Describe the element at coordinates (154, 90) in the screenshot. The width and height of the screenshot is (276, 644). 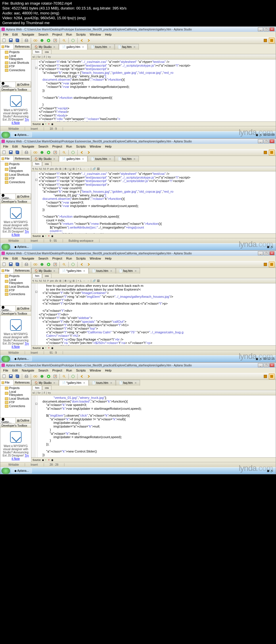
I see `code-editor: - <"a">class="t">link "a">href="../_css/…` at that location.